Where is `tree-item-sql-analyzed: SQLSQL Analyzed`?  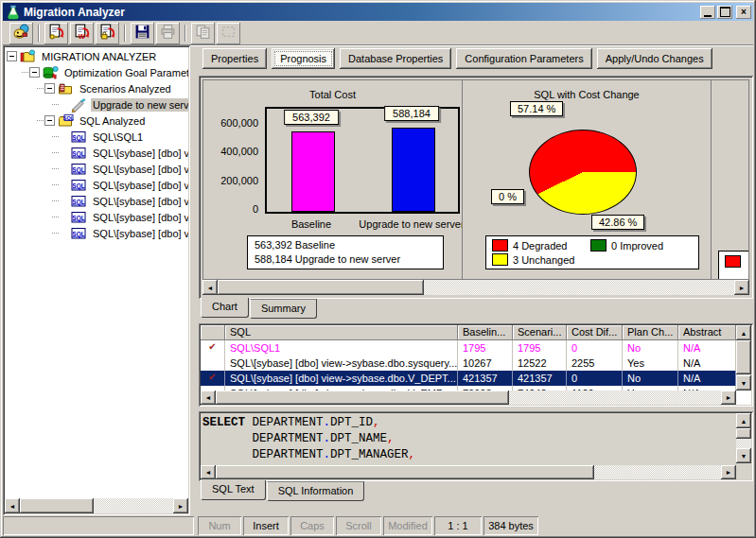 tree-item-sql-analyzed: SQLSQL Analyzed is located at coordinates (97, 121).